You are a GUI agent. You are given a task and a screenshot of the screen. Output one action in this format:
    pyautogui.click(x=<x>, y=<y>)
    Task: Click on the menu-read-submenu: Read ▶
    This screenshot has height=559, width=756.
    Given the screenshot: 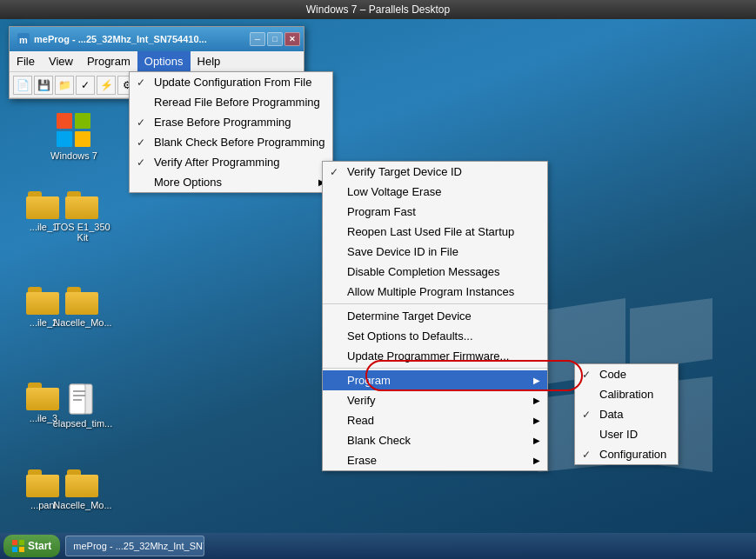 What is the action you would take?
    pyautogui.click(x=435, y=421)
    